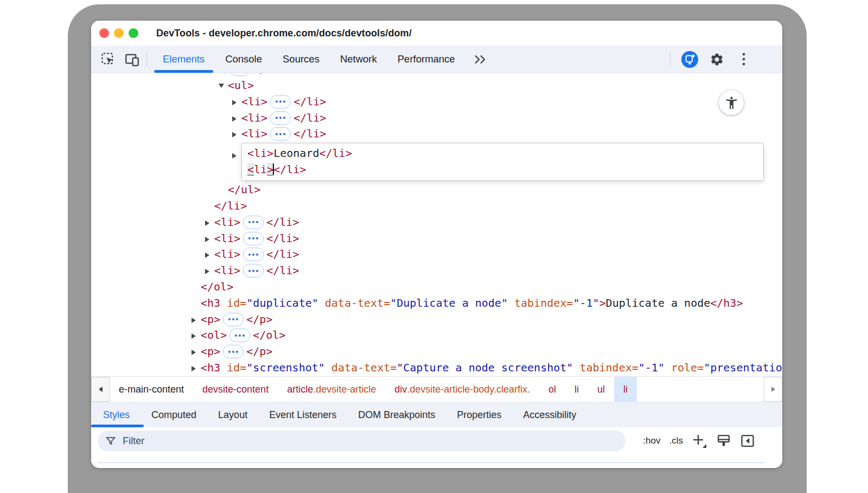 This screenshot has height=493, width=868. I want to click on styles-tab-event-listeners: Event Listeners, so click(303, 415).